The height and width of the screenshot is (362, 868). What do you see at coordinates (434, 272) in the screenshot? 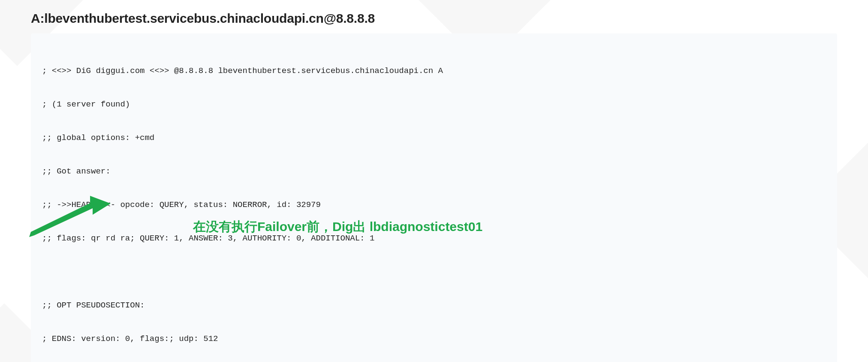
I see `blank-line` at bounding box center [434, 272].